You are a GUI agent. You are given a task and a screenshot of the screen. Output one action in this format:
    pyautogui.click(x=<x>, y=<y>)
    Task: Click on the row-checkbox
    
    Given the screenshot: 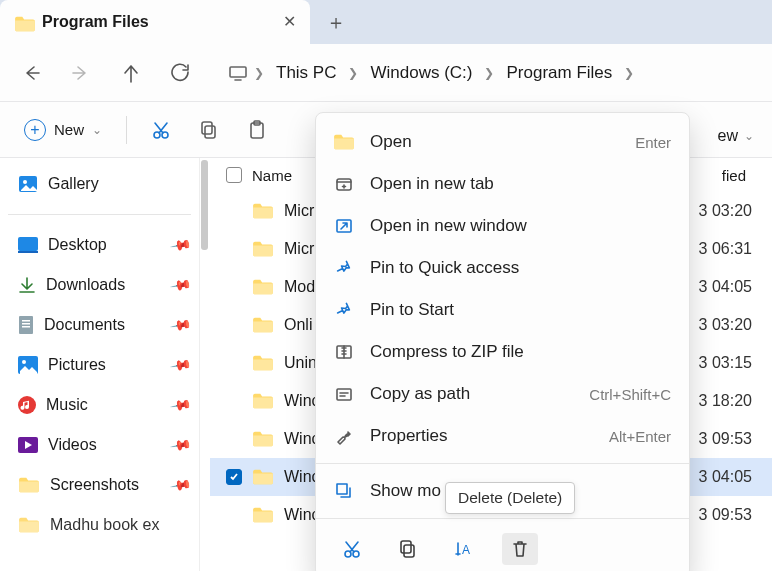 What is the action you would take?
    pyautogui.click(x=234, y=477)
    